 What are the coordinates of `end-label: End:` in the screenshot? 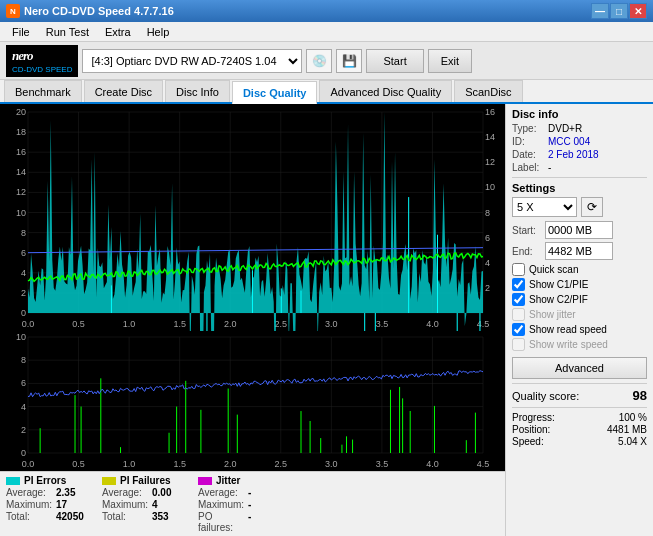 It's located at (527, 252).